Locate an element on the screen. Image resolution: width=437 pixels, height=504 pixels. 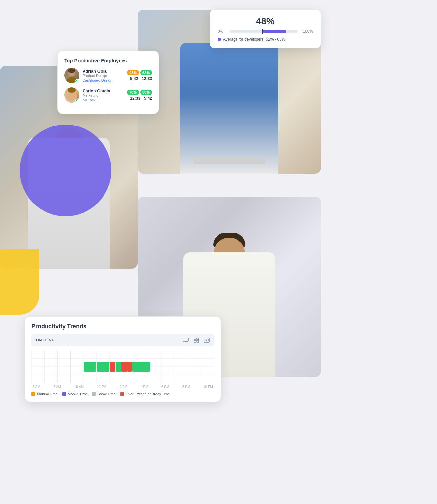
employee-times-1: 5:42 12:33 is located at coordinates (141, 79).